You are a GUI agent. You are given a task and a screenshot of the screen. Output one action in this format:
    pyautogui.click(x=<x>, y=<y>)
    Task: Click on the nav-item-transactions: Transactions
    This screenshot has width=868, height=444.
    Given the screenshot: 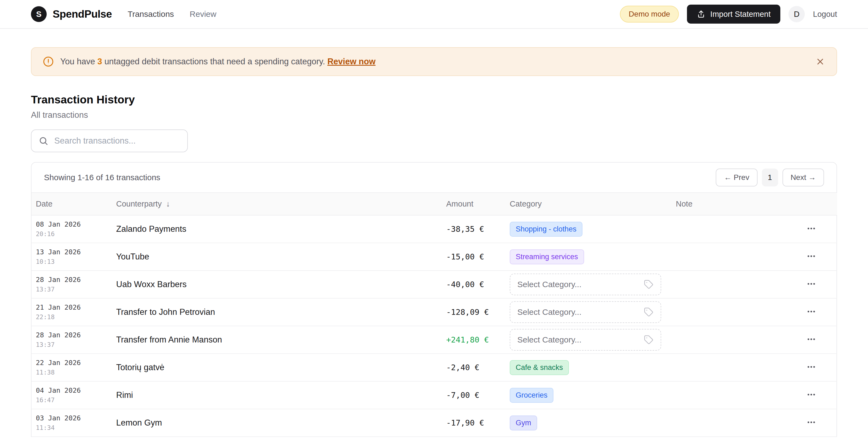 What is the action you would take?
    pyautogui.click(x=151, y=14)
    